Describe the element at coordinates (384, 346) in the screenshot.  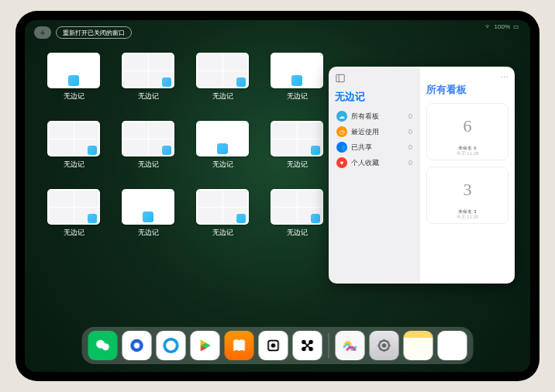
I see `settings-icon` at that location.